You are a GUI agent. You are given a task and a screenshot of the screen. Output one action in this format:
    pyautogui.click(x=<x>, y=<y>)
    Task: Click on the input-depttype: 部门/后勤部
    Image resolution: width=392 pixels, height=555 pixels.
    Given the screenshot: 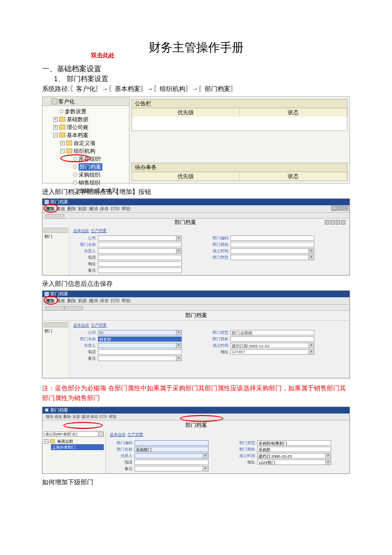 What is the action you would take?
    pyautogui.click(x=272, y=332)
    